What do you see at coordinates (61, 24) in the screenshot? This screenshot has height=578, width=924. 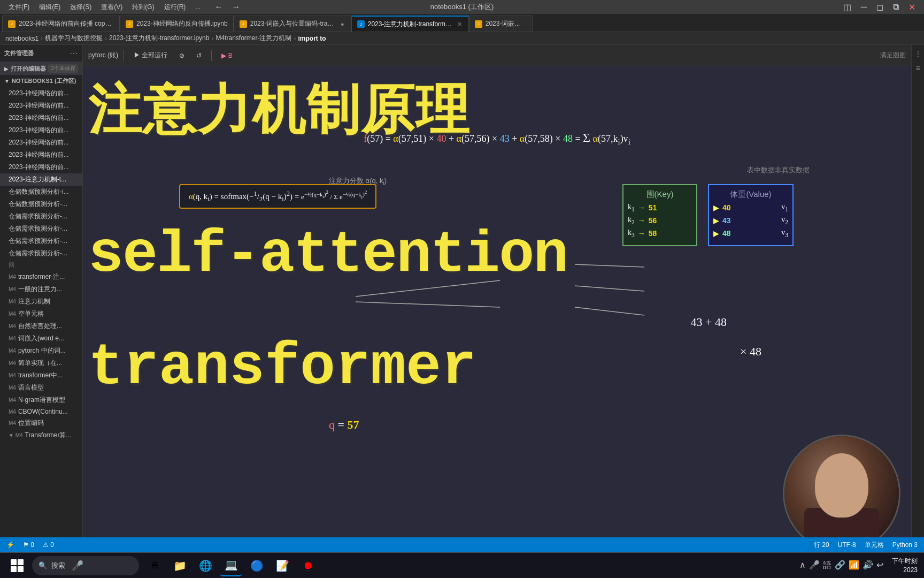 I see `tab-0: J 2023-神经网络的前向传播 copy.ipynb` at bounding box center [61, 24].